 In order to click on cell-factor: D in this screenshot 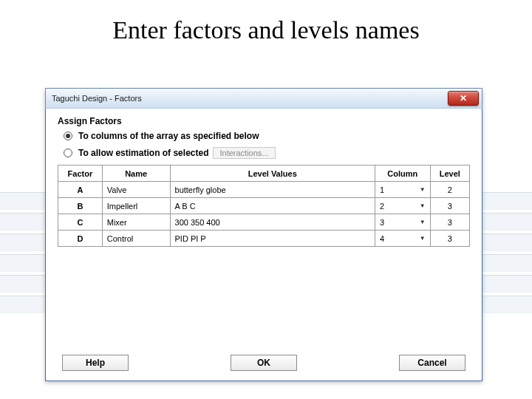, I will do `click(81, 239)`.